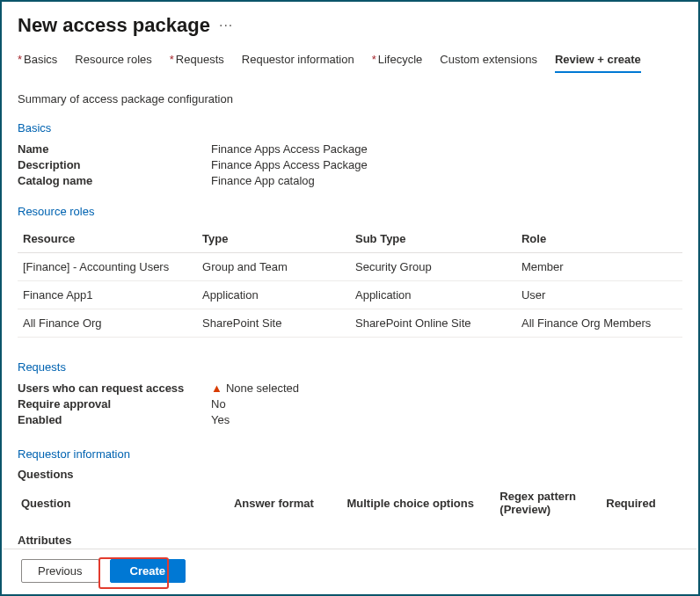  Describe the element at coordinates (273, 295) in the screenshot. I see `cell-type: Application` at that location.